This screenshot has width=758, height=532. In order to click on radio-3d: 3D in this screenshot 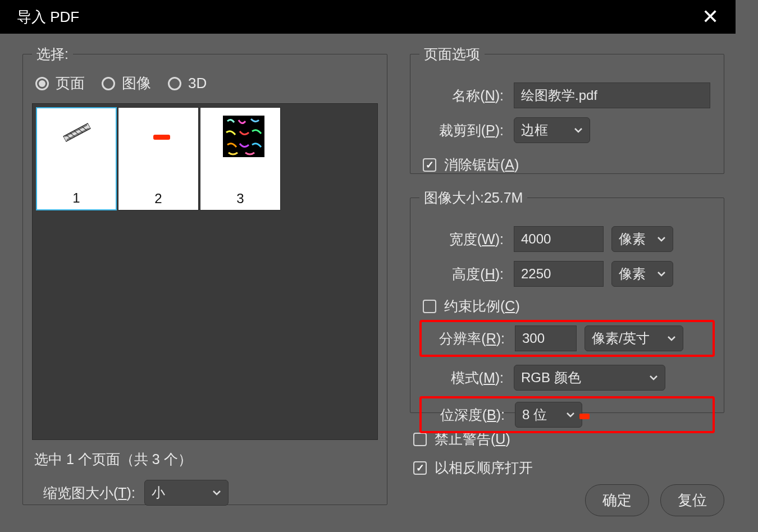, I will do `click(188, 83)`.